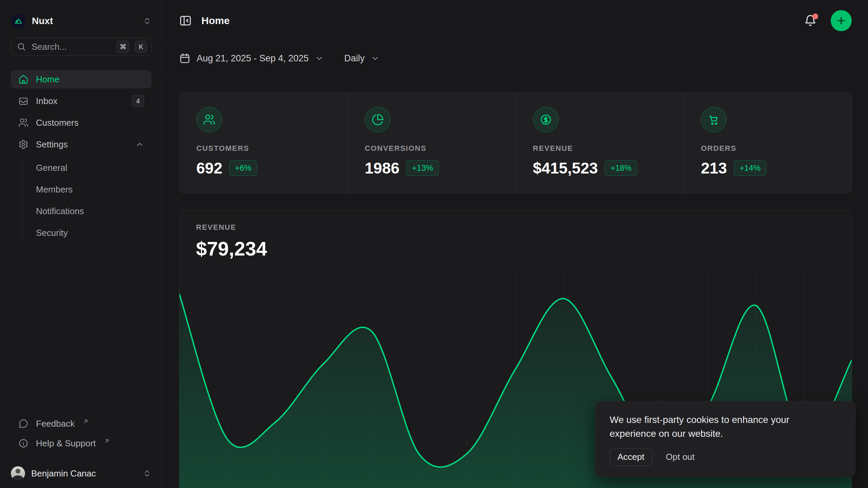  What do you see at coordinates (432, 143) in the screenshot?
I see `stat-card-conversions: CONVERSIONS 1986 +13%` at bounding box center [432, 143].